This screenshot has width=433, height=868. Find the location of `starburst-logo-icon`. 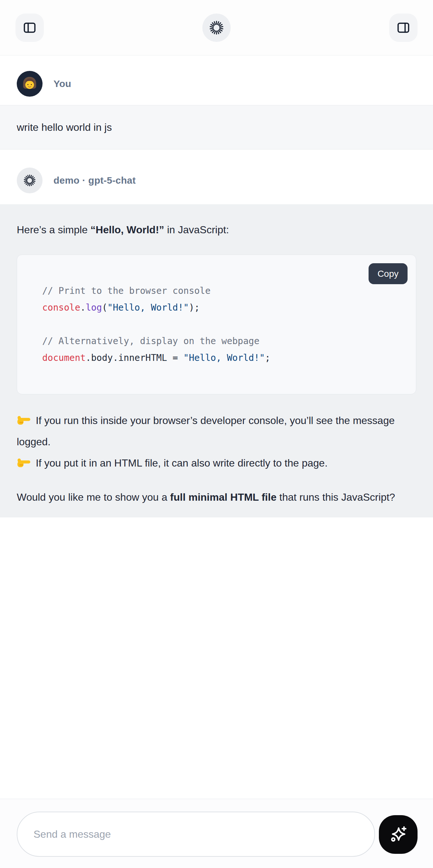

starburst-logo-icon is located at coordinates (216, 28).